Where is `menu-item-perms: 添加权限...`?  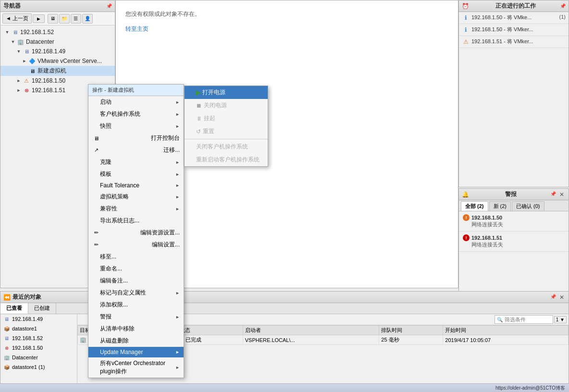 menu-item-perms: 添加权限... is located at coordinates (136, 305).